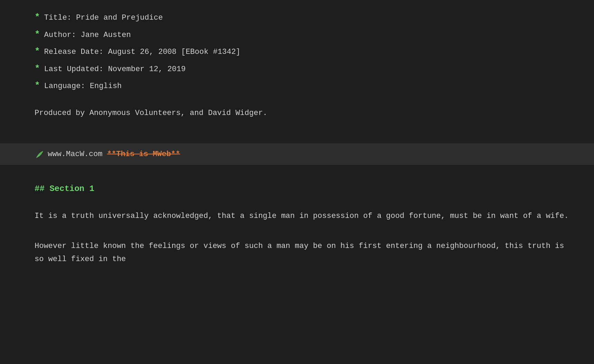 This screenshot has height=364, width=594. What do you see at coordinates (174, 52) in the screenshot?
I see `release-value: August 26, 2008 [EBook #1342]` at bounding box center [174, 52].